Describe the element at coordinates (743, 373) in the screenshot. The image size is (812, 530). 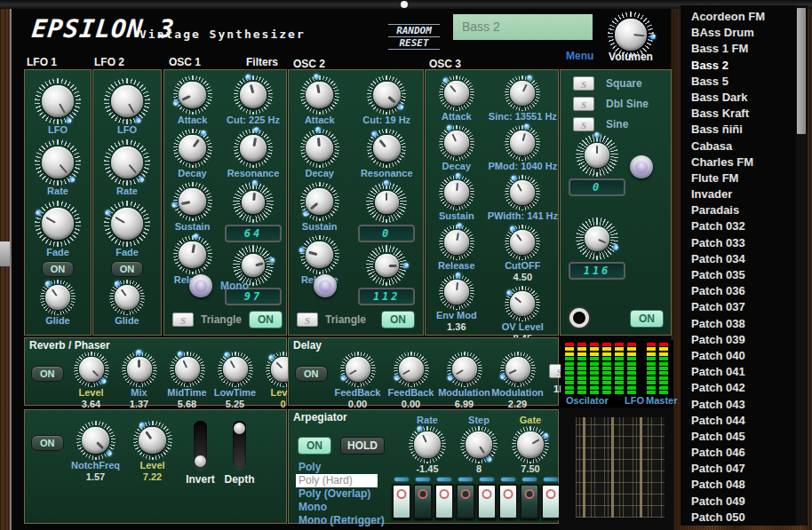
I see `patch-item: Patch 041` at that location.